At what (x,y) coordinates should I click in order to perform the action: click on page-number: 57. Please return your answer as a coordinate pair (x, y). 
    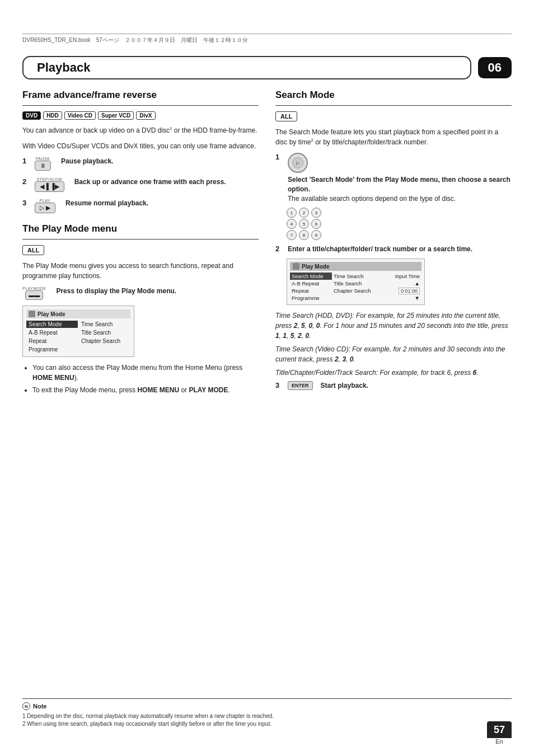
    Looking at the image, I should click on (499, 730).